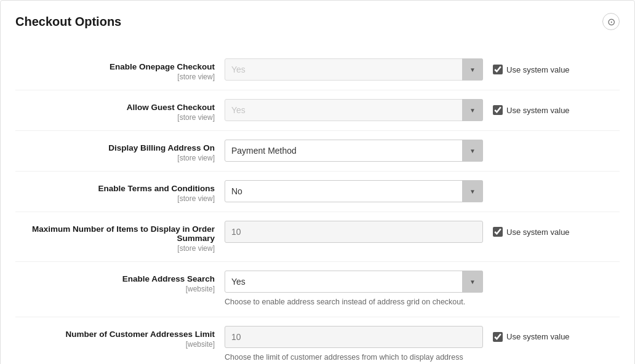  What do you see at coordinates (318, 192) in the screenshot?
I see `settings-row: Enable Terms and Conditions[store view]N…` at bounding box center [318, 192].